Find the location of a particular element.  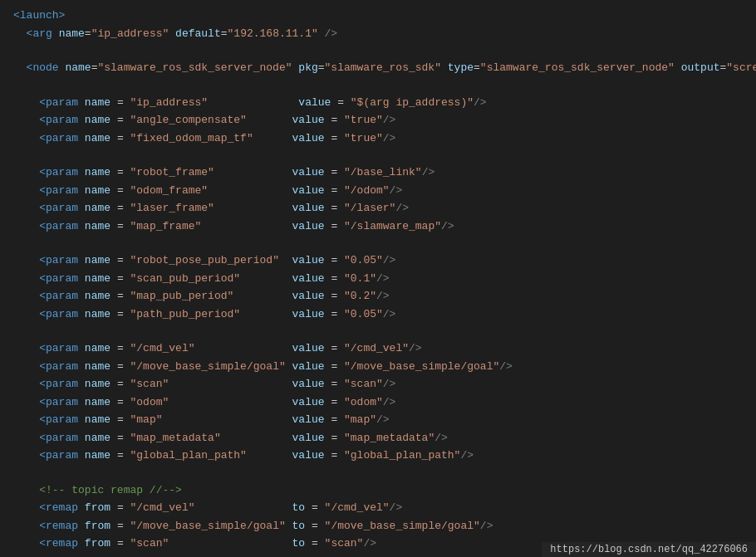

line-launch-open: <launch> is located at coordinates (378, 16).